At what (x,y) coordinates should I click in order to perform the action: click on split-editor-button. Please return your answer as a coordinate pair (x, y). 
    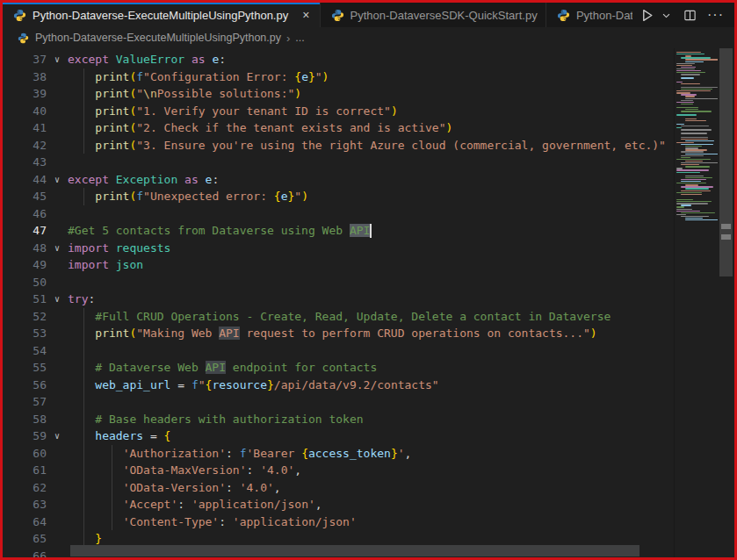
    Looking at the image, I should click on (690, 15).